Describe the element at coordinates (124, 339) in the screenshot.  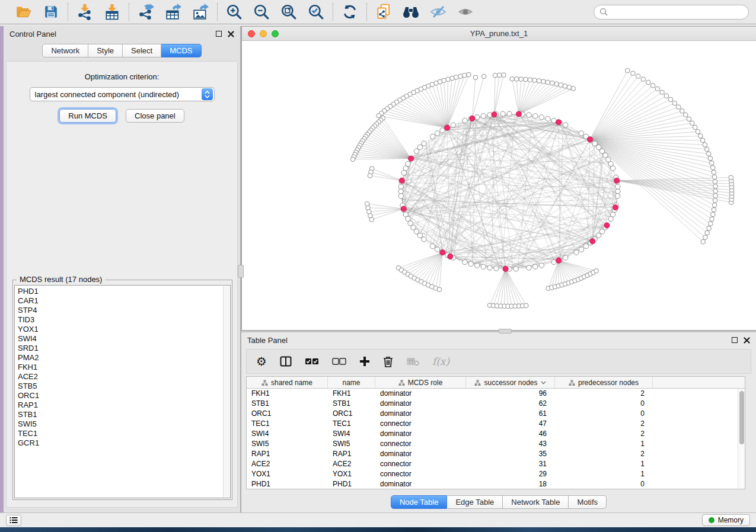
I see `mcds-result-item: SWI4` at that location.